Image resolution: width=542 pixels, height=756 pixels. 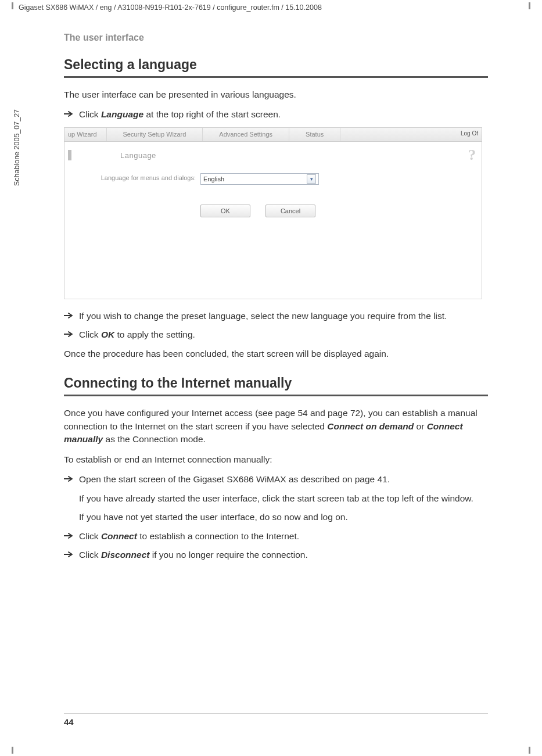 What do you see at coordinates (276, 354) in the screenshot?
I see `section1-outro: Once the procedure has been concluded, t…` at bounding box center [276, 354].